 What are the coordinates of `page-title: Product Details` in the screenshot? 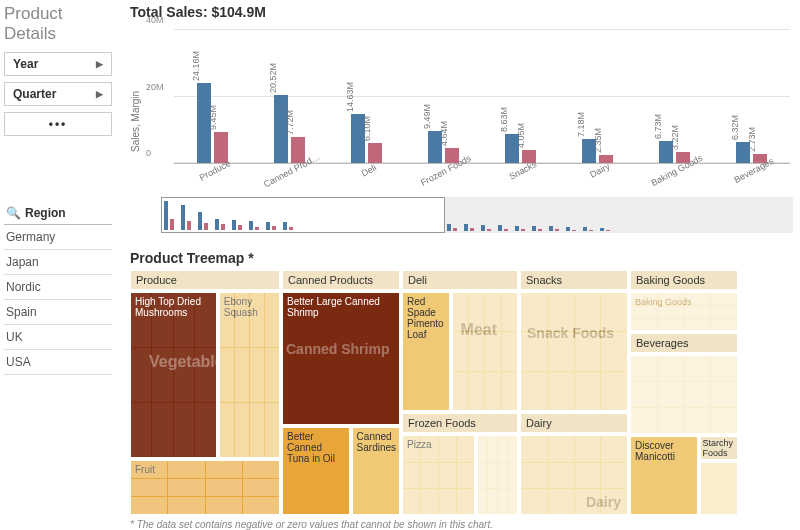 It's located at (58, 24).